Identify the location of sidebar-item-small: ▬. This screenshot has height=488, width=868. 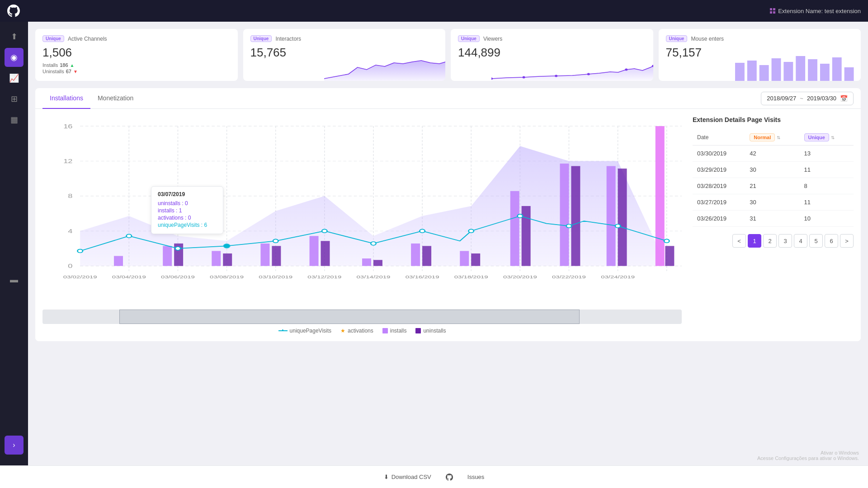
(14, 280).